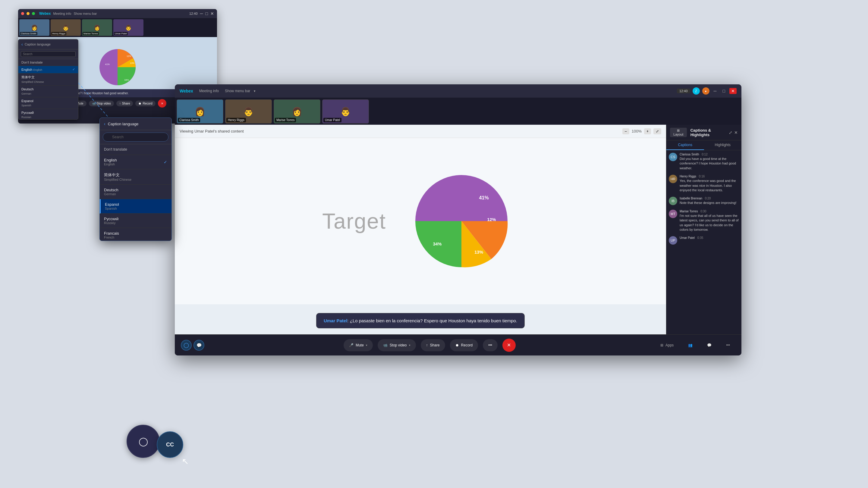 This screenshot has width=868, height=488. I want to click on chat-side-btn: 💬, so click(709, 345).